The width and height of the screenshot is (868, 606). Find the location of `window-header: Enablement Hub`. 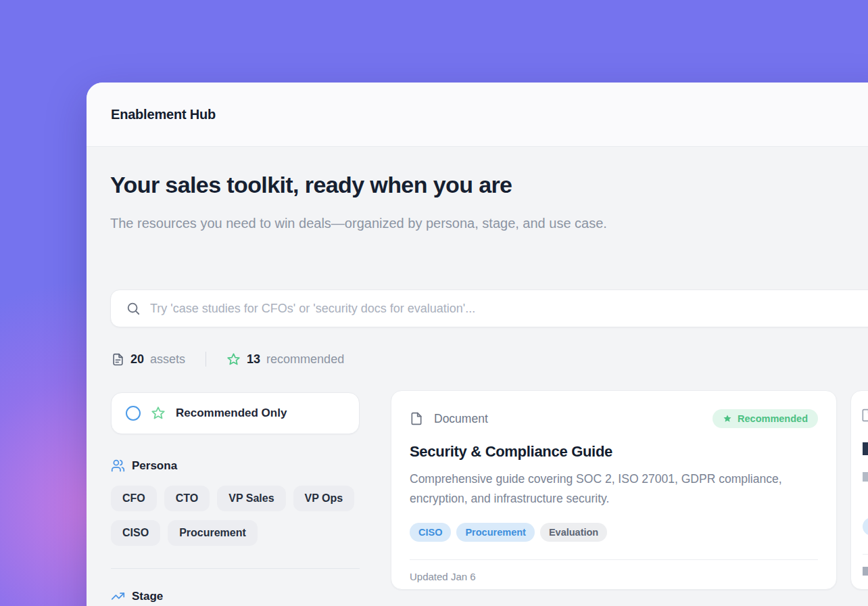

window-header: Enablement Hub is located at coordinates (477, 115).